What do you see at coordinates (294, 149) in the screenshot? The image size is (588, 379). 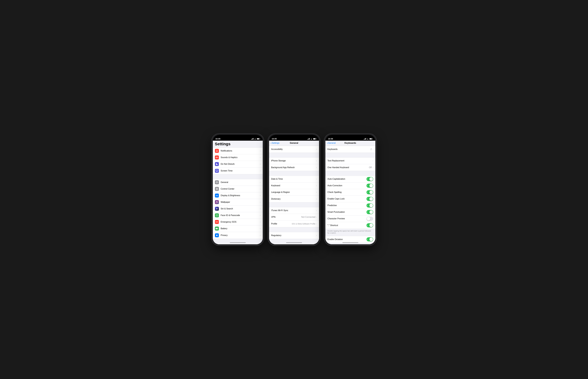 I see `list-item-accessibility: Accessibility ›` at bounding box center [294, 149].